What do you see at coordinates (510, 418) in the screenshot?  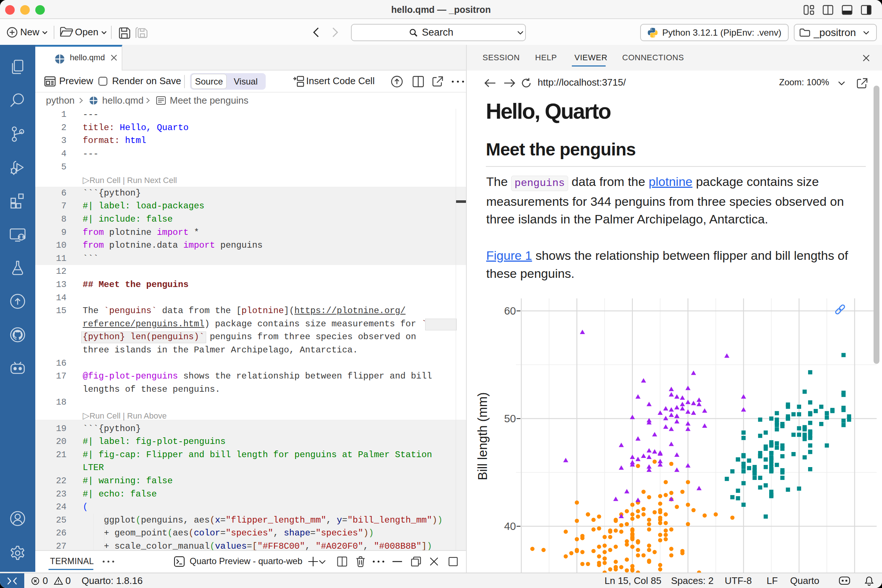 I see `svg-text: 50` at bounding box center [510, 418].